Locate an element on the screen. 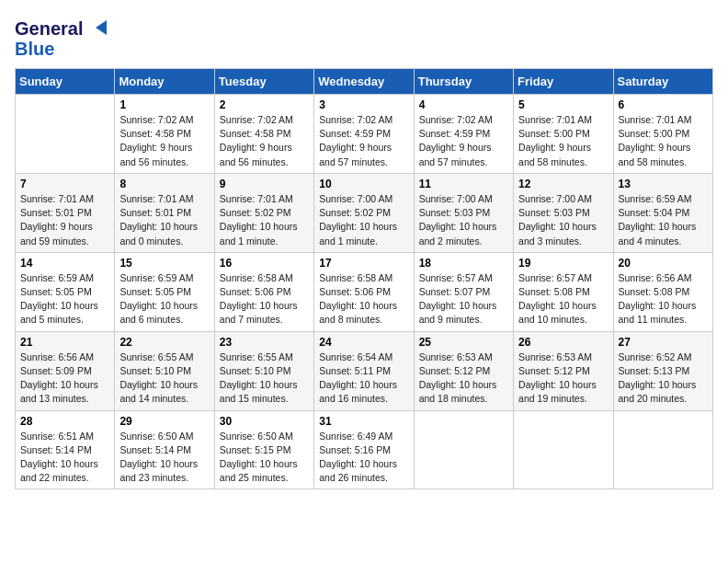  day-number: 31 is located at coordinates (364, 421).